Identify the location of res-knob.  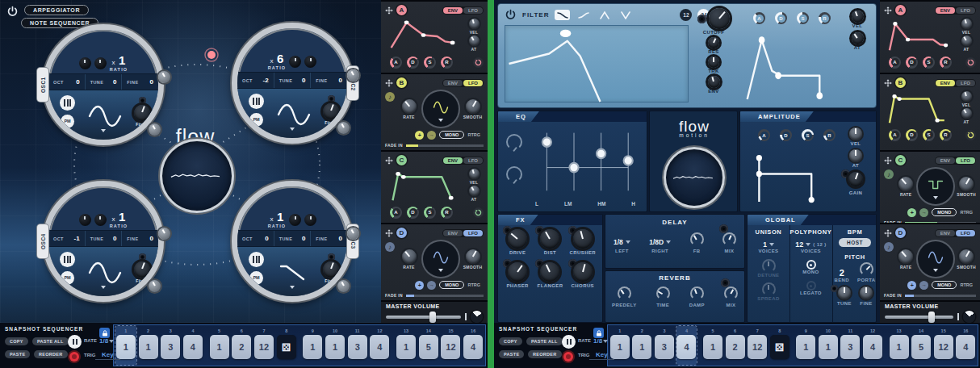
(714, 43).